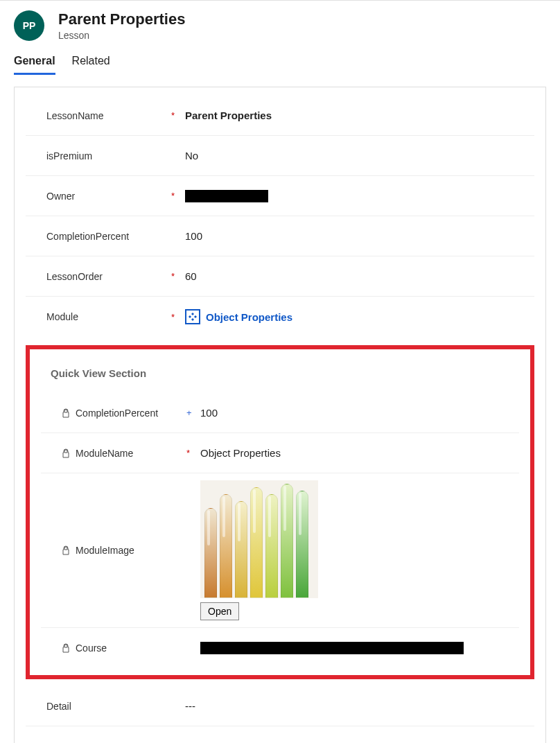 The width and height of the screenshot is (560, 743). What do you see at coordinates (349, 276) in the screenshot?
I see `field-value: 60` at bounding box center [349, 276].